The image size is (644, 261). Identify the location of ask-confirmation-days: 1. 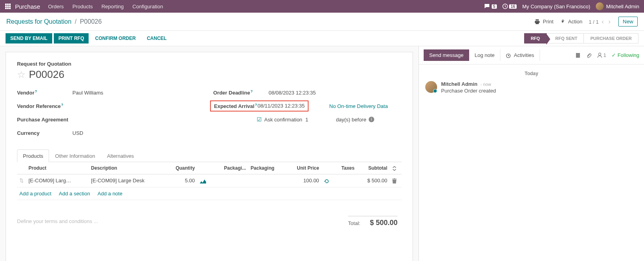
(307, 119).